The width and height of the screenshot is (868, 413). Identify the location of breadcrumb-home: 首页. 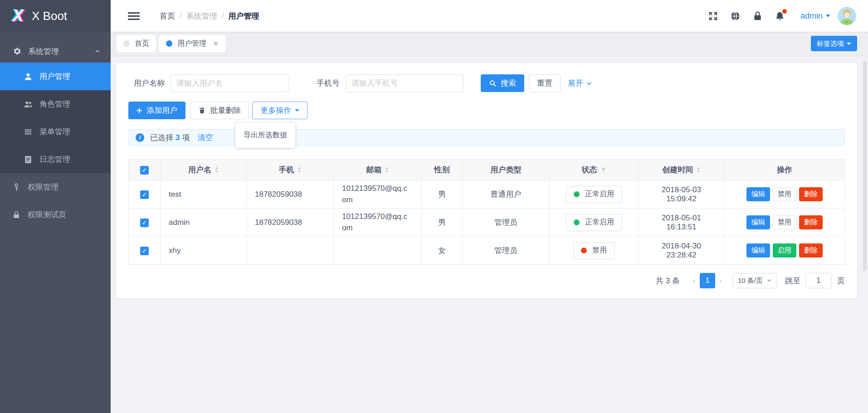
(167, 16).